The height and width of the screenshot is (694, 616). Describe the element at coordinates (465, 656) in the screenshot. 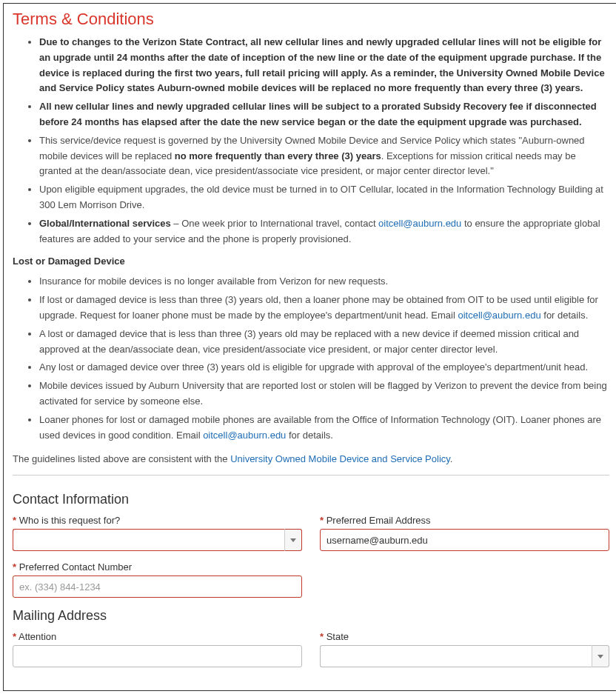

I see `state-combo` at that location.